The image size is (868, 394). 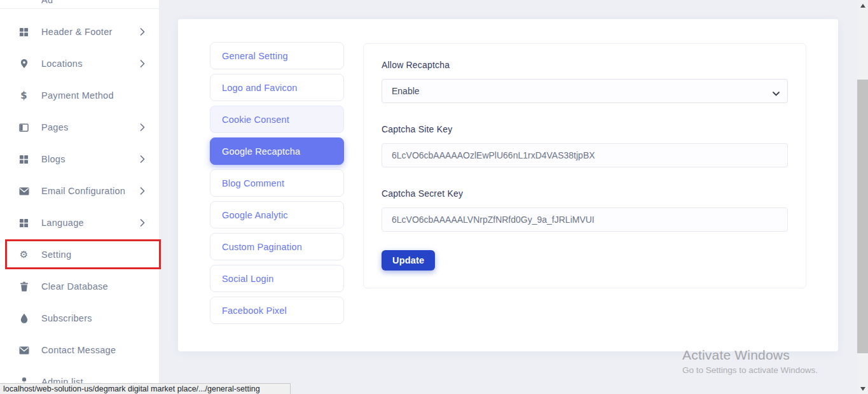 I want to click on sidebar-item-language: Language, so click(x=79, y=223).